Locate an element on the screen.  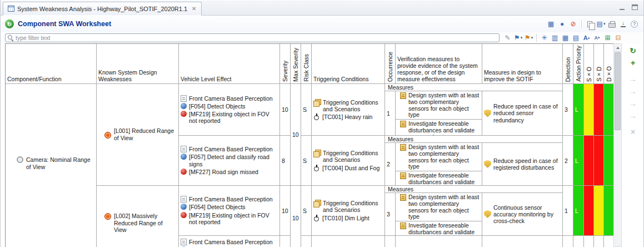
col-header-risk-class: Risk Class is located at coordinates (307, 64).